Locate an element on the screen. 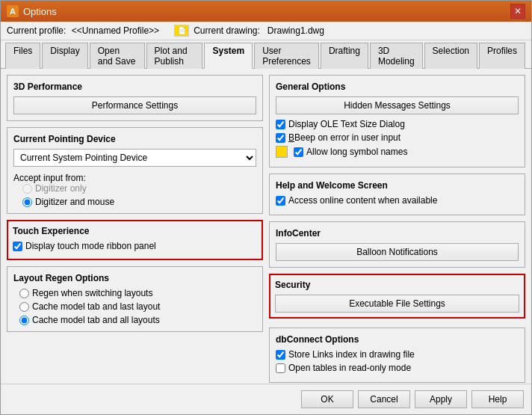  accept-input-label: Accept input from: is located at coordinates (134, 178).